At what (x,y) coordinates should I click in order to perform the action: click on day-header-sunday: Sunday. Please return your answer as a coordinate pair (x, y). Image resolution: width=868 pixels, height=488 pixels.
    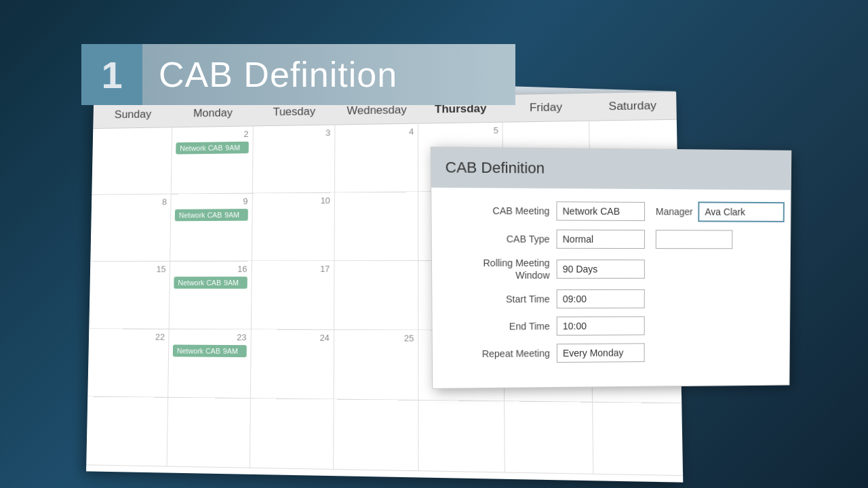
    Looking at the image, I should click on (133, 115).